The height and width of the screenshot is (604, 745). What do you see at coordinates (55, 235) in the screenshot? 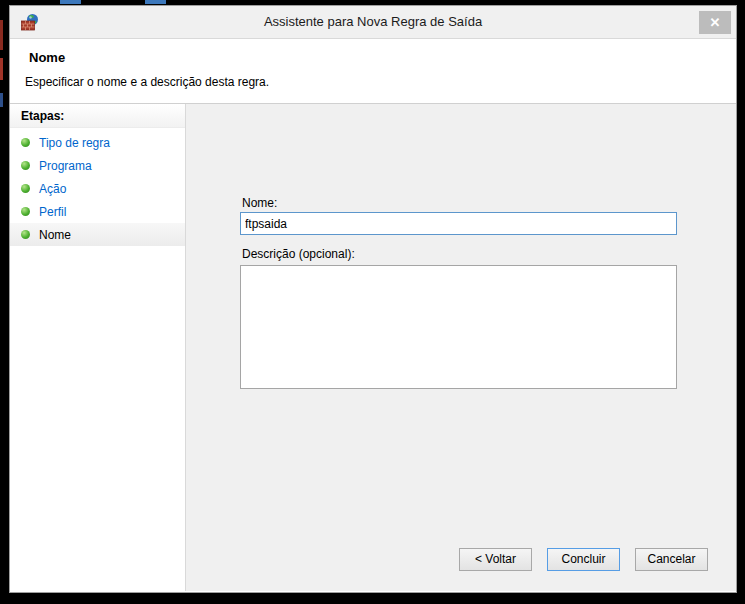
I see `step-label: Nome` at bounding box center [55, 235].